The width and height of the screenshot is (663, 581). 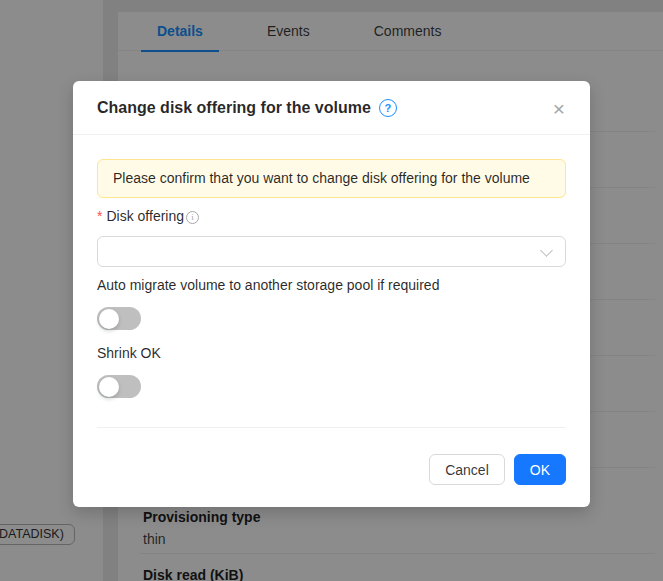 What do you see at coordinates (559, 109) in the screenshot?
I see `close-icon: ×` at bounding box center [559, 109].